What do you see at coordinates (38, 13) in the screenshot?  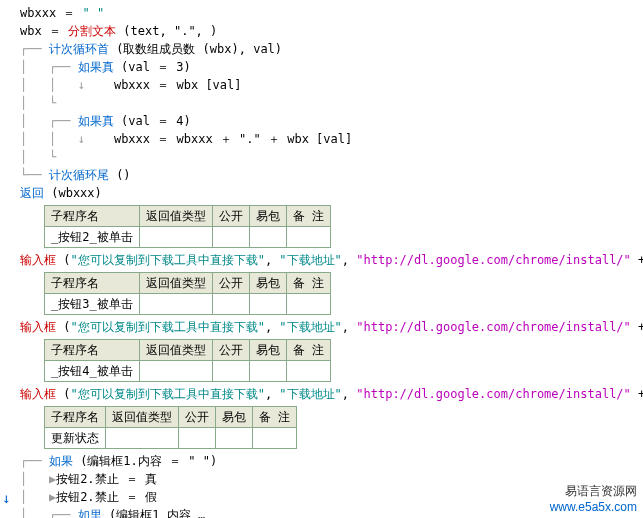 I see `var: wbxxx` at bounding box center [38, 13].